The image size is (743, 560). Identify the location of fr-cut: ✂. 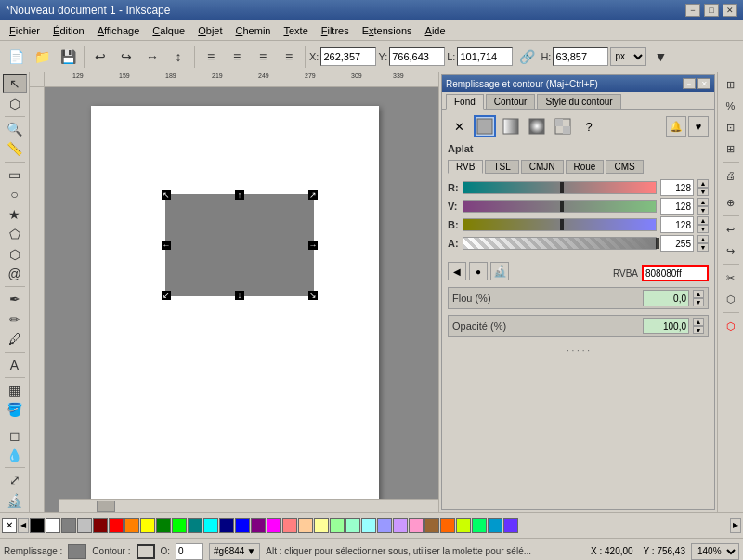
(731, 278).